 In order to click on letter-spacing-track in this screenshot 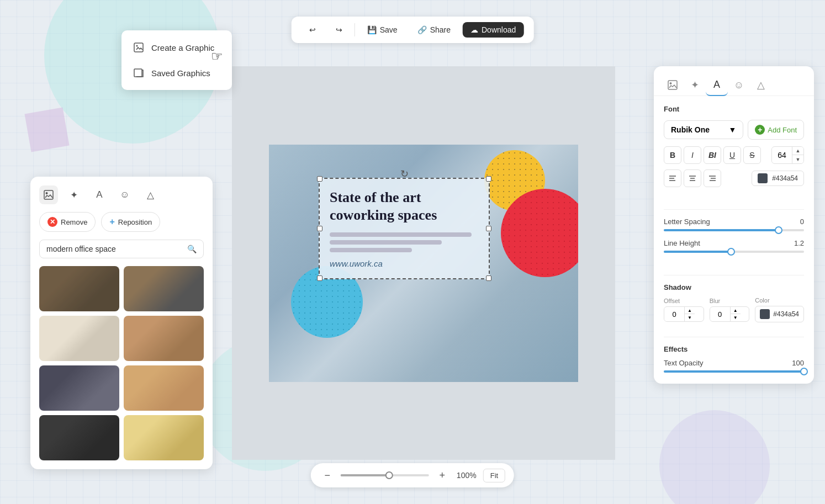, I will do `click(734, 230)`.